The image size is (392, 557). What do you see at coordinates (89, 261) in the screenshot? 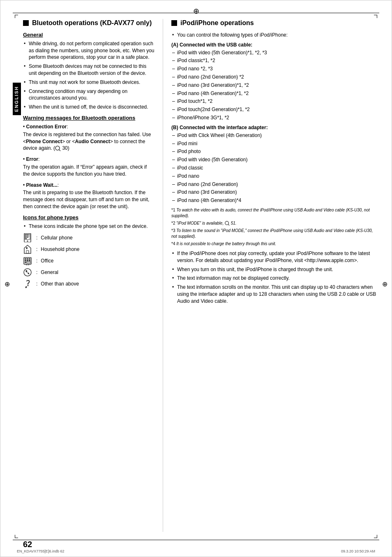
I see `phone-icon-row-office: : Office` at bounding box center [89, 261].